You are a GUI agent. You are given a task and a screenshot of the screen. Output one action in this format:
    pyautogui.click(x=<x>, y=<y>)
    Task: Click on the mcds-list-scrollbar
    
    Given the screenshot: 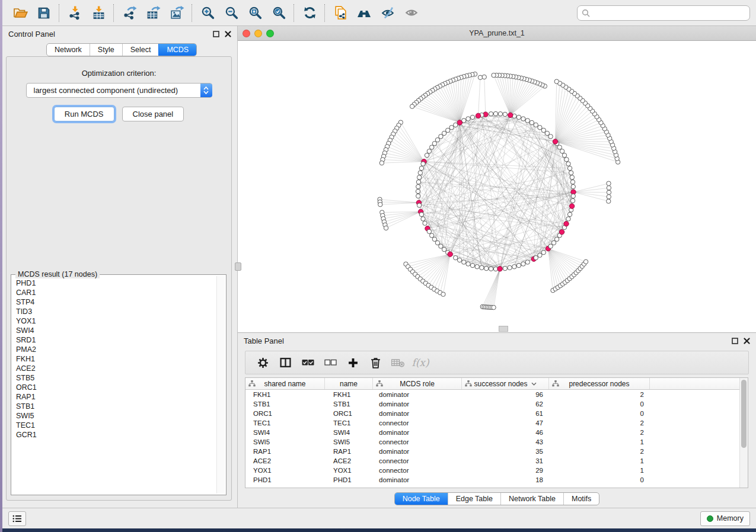 What is the action you would take?
    pyautogui.click(x=221, y=385)
    